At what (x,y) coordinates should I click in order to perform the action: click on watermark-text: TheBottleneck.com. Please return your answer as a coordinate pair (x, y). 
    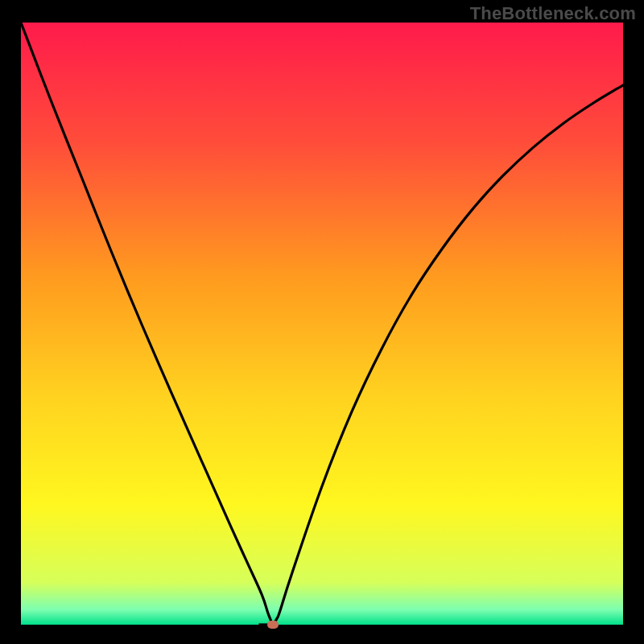
    Looking at the image, I should click on (553, 14).